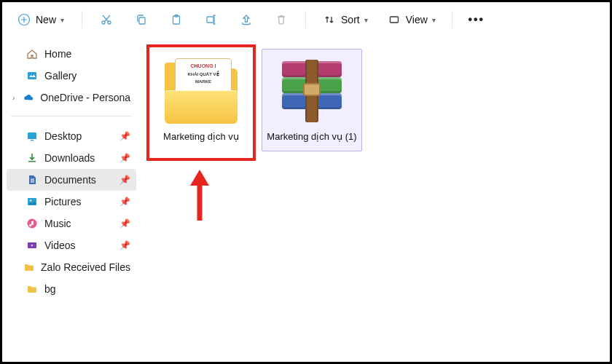 This screenshot has width=612, height=364. Describe the element at coordinates (71, 289) in the screenshot. I see `sidebar-item-bg: bg` at that location.